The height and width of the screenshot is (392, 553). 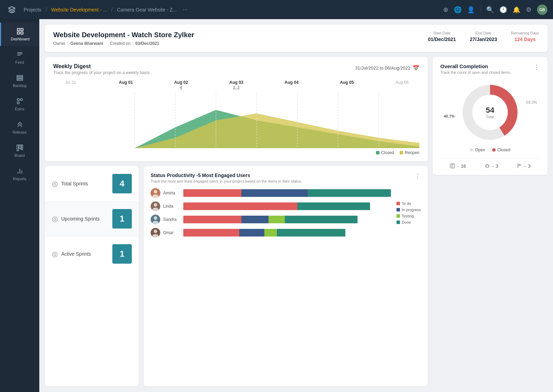 What do you see at coordinates (483, 37) in the screenshot?
I see `end-date: End Date 27/Jan/2023` at bounding box center [483, 37].